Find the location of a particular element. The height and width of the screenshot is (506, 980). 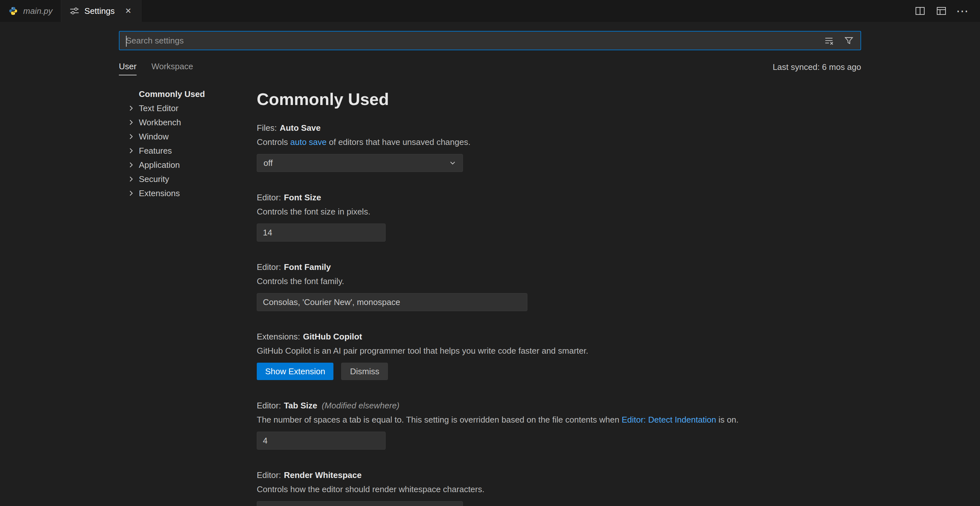

toc-item-features: Features is located at coordinates (188, 151).